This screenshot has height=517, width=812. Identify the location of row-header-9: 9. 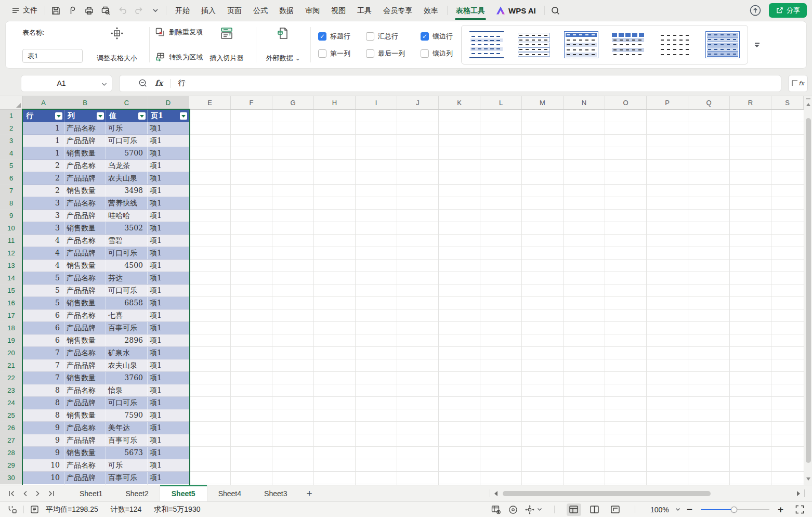
(11, 216).